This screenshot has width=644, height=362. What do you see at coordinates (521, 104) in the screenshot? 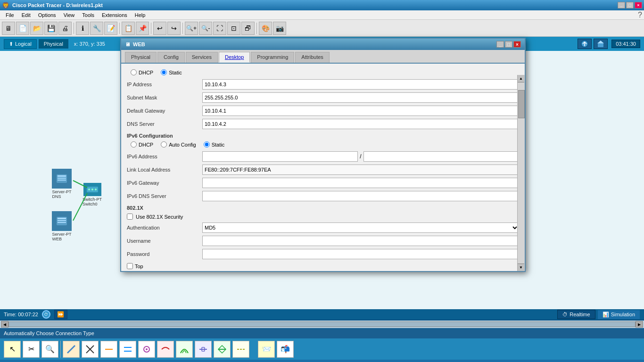
I see `scroll-thumb` at bounding box center [521, 104].